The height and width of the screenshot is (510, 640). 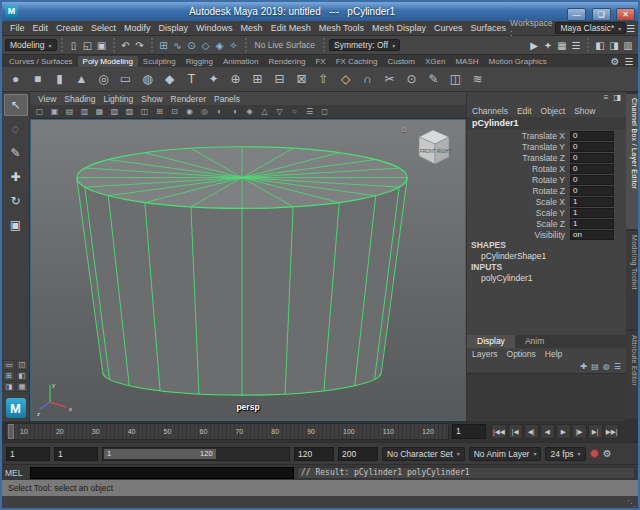 What do you see at coordinates (241, 62) in the screenshot?
I see `shelf-tab-animation: Animation` at bounding box center [241, 62].